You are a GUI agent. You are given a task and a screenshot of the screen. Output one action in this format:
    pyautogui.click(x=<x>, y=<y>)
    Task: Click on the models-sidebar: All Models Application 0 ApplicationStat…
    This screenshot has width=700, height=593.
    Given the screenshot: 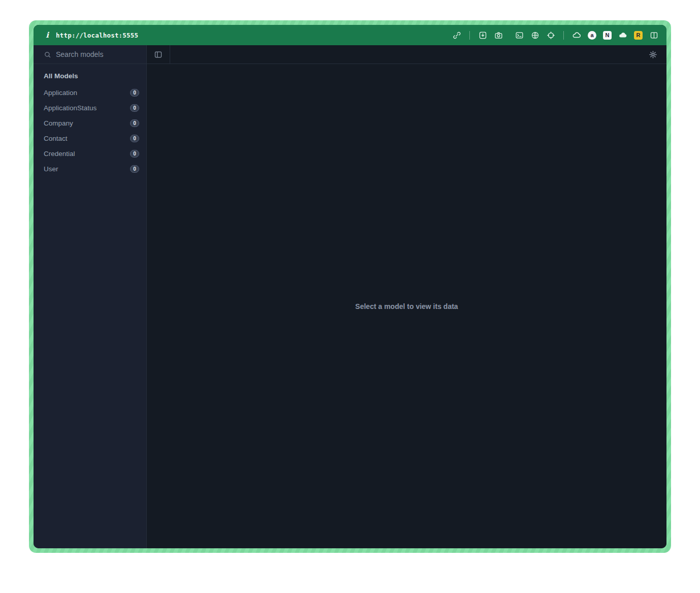 What is the action you would take?
    pyautogui.click(x=90, y=306)
    